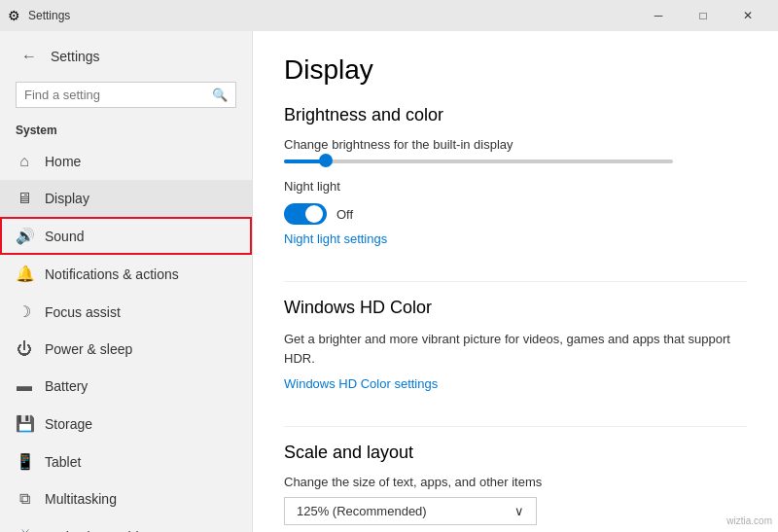 The image size is (778, 532). I want to click on close-button: ✕, so click(748, 16).